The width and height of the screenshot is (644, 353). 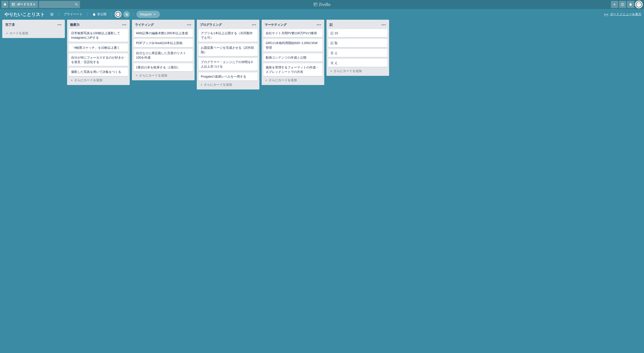 What do you see at coordinates (102, 14) in the screenshot?
I see `visibility-label: 非公開` at bounding box center [102, 14].